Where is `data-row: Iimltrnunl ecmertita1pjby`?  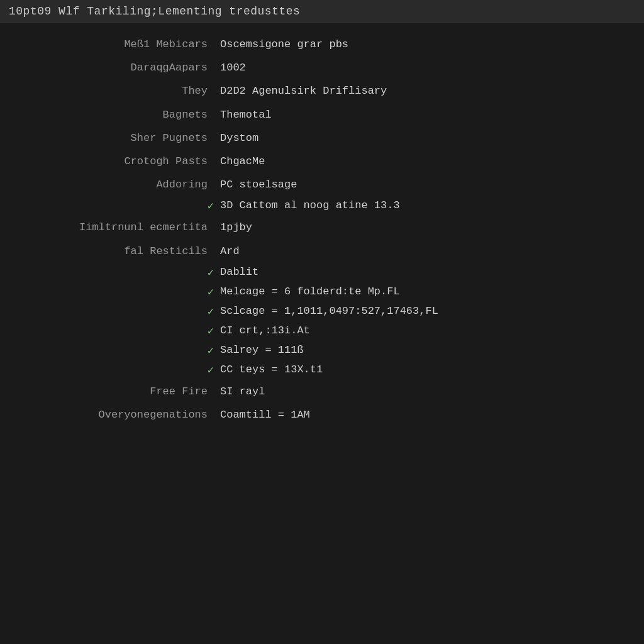 data-row: Iimltrnunl ecmertita1pjby is located at coordinates (322, 228).